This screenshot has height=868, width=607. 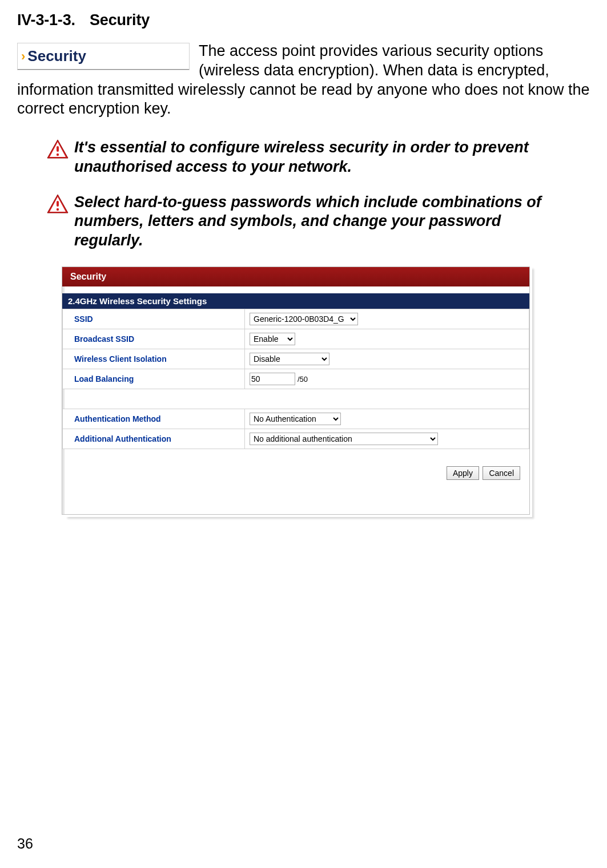 I want to click on section-title: Security, so click(x=120, y=21).